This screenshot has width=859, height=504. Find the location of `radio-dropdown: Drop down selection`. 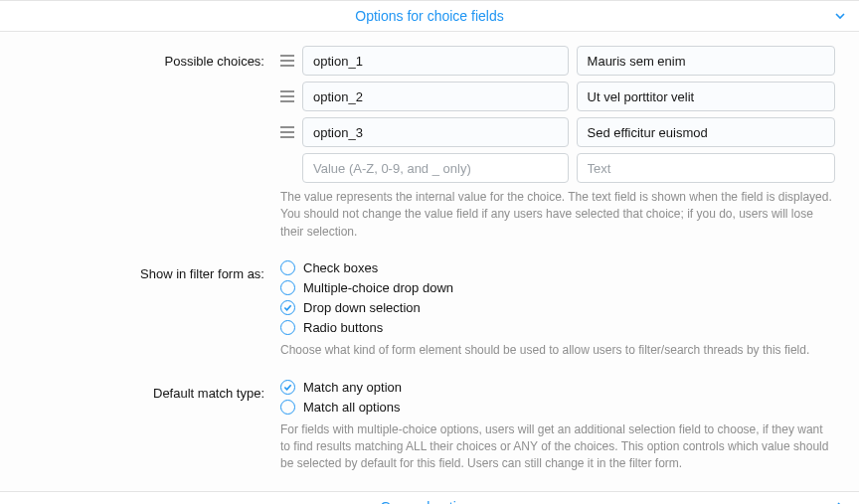

radio-dropdown: Drop down selection is located at coordinates (558, 308).